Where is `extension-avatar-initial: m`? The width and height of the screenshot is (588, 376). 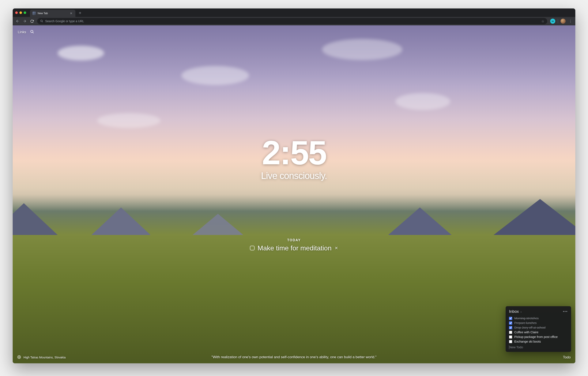
extension-avatar-initial: m is located at coordinates (553, 21).